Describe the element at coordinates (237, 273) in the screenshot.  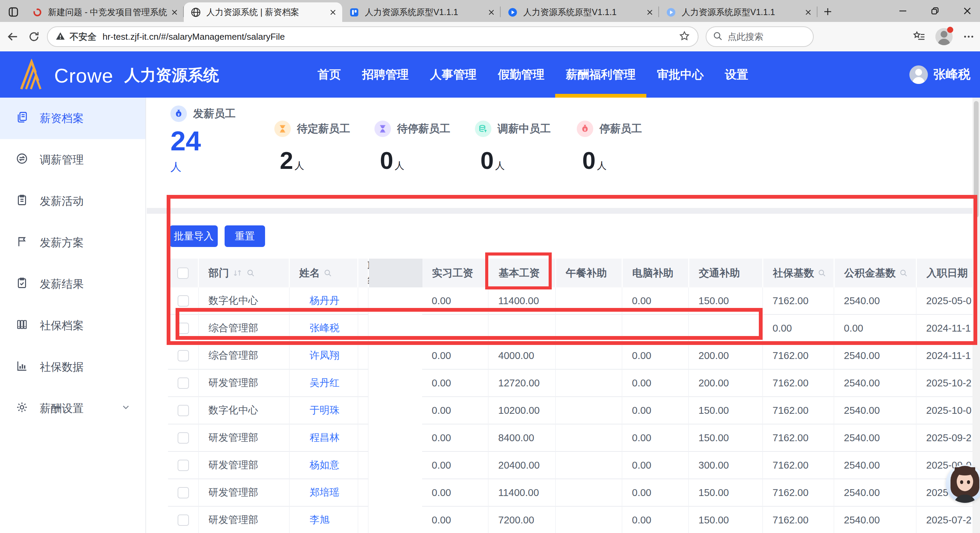
I see `sort-icon` at that location.